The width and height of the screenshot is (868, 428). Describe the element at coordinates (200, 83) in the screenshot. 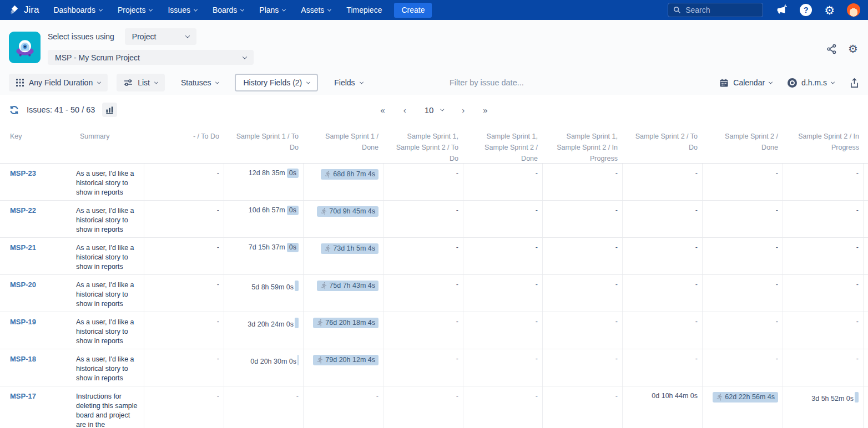

I see `statuses-button: Statuses` at that location.